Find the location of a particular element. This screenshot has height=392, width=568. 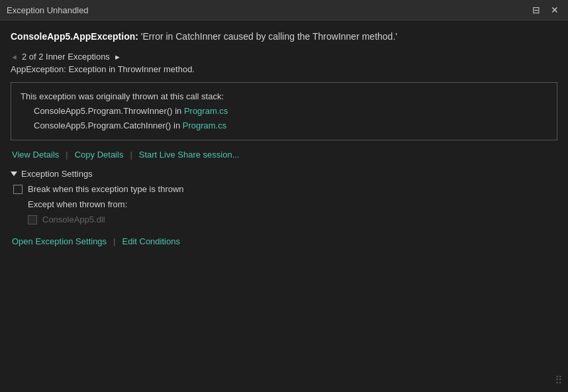

nav-left-arrow: ◄ is located at coordinates (15, 57).